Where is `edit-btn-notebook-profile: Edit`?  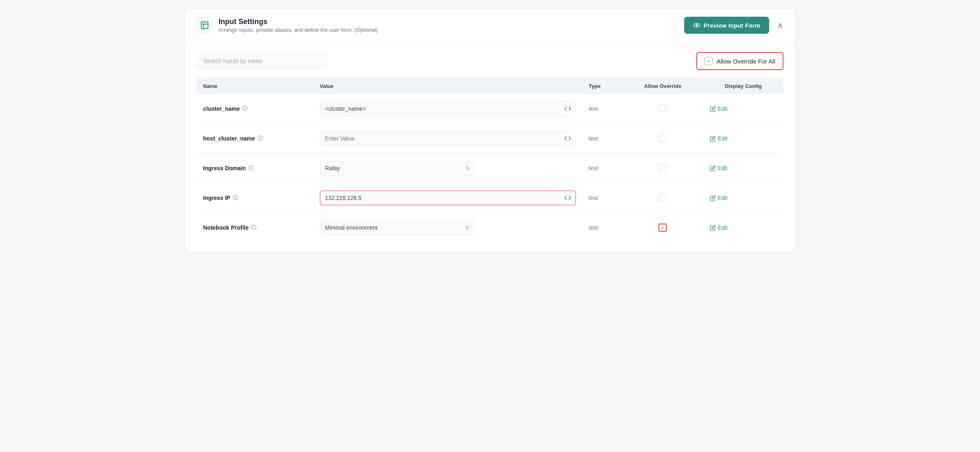
edit-btn-notebook-profile: Edit is located at coordinates (719, 228).